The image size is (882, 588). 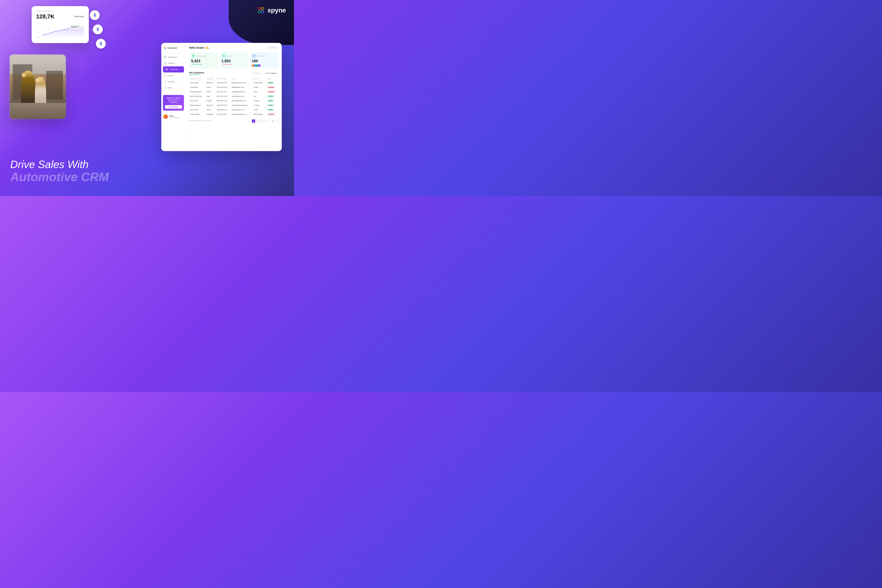 What do you see at coordinates (277, 121) in the screenshot?
I see `page-next: >` at bounding box center [277, 121].